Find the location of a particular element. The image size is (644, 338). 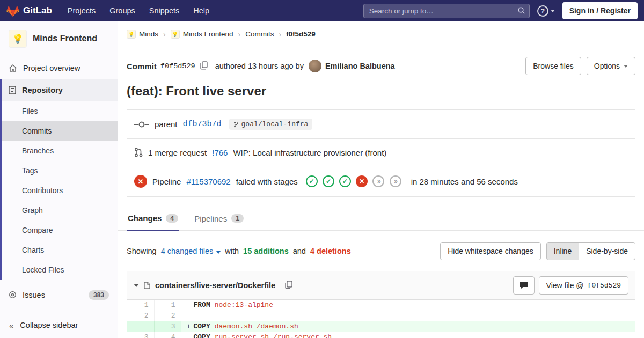

merge-request-title: WIP: Local infrastructure provisioner (f… is located at coordinates (310, 152).